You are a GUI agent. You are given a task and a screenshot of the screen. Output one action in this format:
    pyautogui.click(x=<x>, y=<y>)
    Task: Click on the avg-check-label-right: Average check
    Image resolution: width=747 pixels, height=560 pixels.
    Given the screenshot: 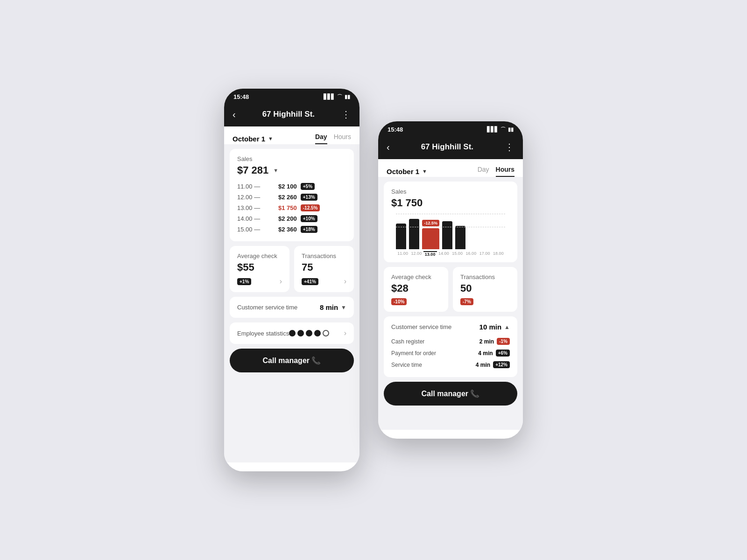 What is the action you would take?
    pyautogui.click(x=416, y=277)
    